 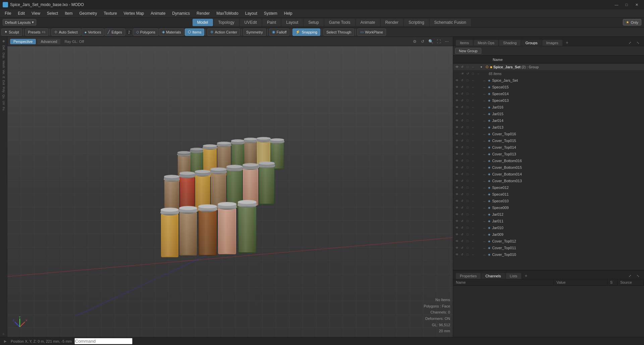 What do you see at coordinates (549, 214) in the screenshot?
I see `list-item-jar012: 👁↺□––◈Jar012` at bounding box center [549, 214].